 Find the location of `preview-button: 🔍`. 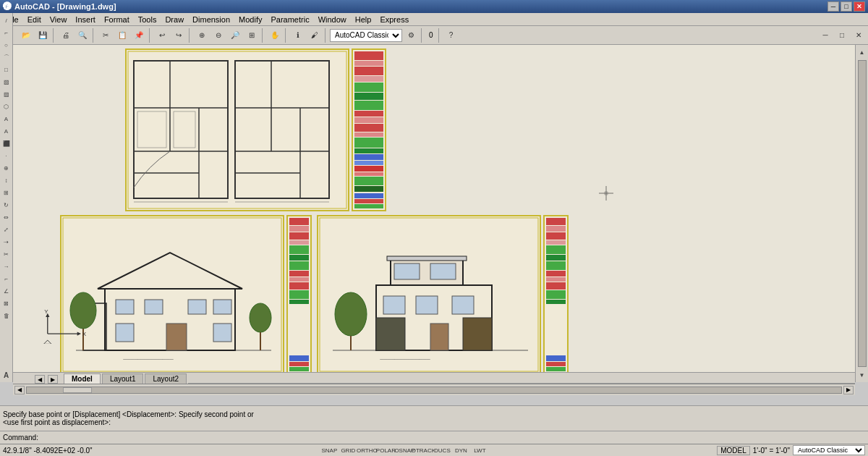

preview-button: 🔍 is located at coordinates (82, 35).